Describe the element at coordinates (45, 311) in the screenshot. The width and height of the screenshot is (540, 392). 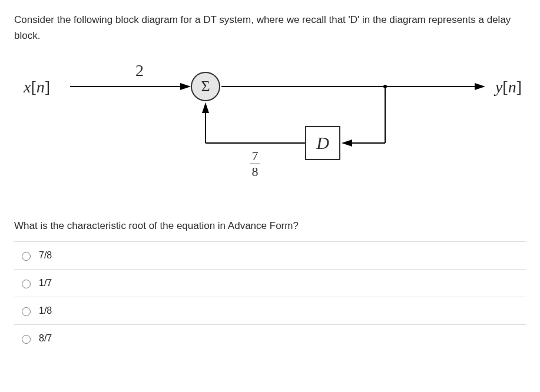
I see `option-label: 1/8` at that location.